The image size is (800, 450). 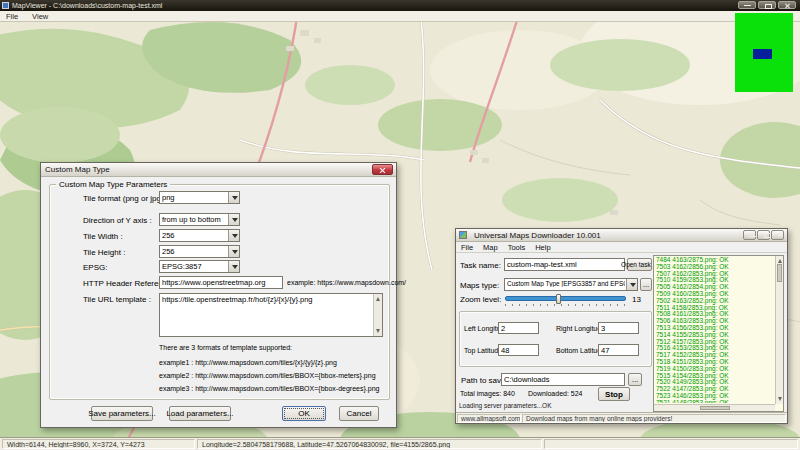 What do you see at coordinates (618, 328) in the screenshot?
I see `right-longitude-input: 3` at bounding box center [618, 328].